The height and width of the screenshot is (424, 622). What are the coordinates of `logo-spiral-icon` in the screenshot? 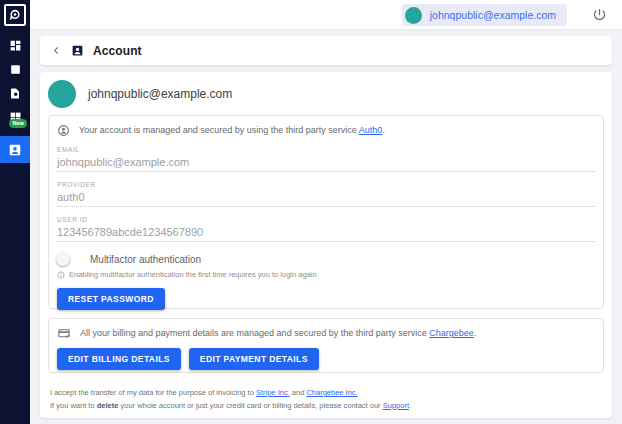 It's located at (15, 15).